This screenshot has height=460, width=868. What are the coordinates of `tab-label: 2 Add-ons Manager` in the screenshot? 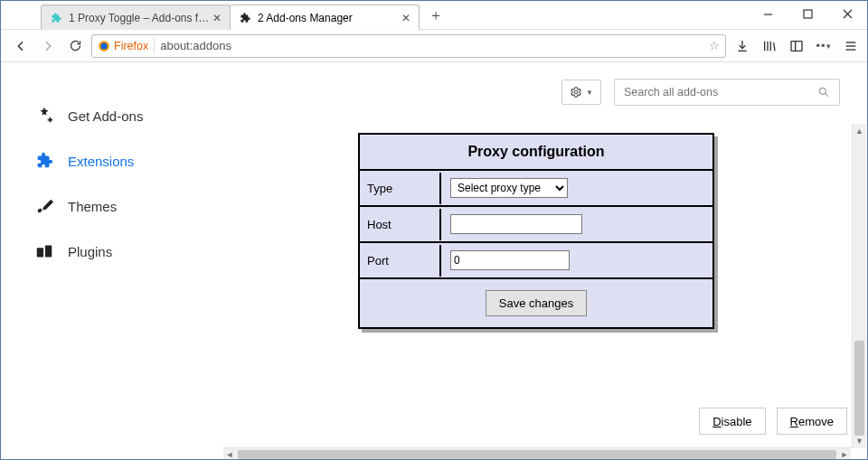 It's located at (328, 18).